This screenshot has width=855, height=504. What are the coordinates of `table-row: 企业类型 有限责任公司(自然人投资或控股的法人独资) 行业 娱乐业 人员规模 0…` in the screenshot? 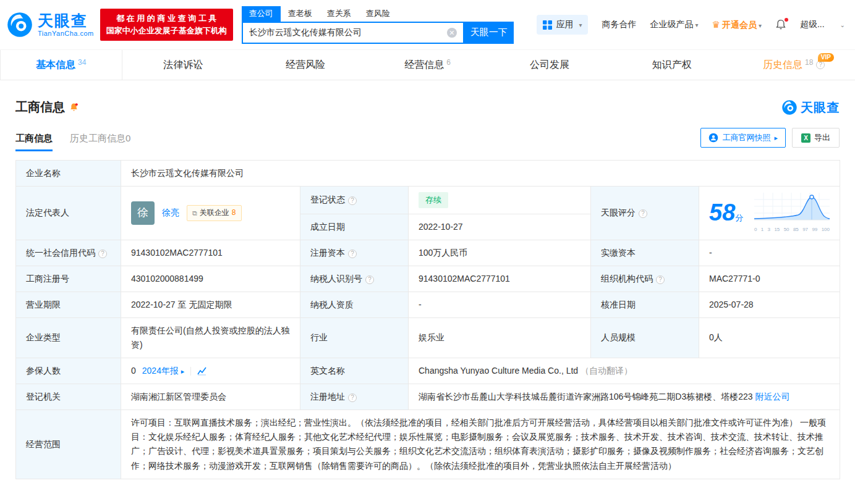 It's located at (428, 337).